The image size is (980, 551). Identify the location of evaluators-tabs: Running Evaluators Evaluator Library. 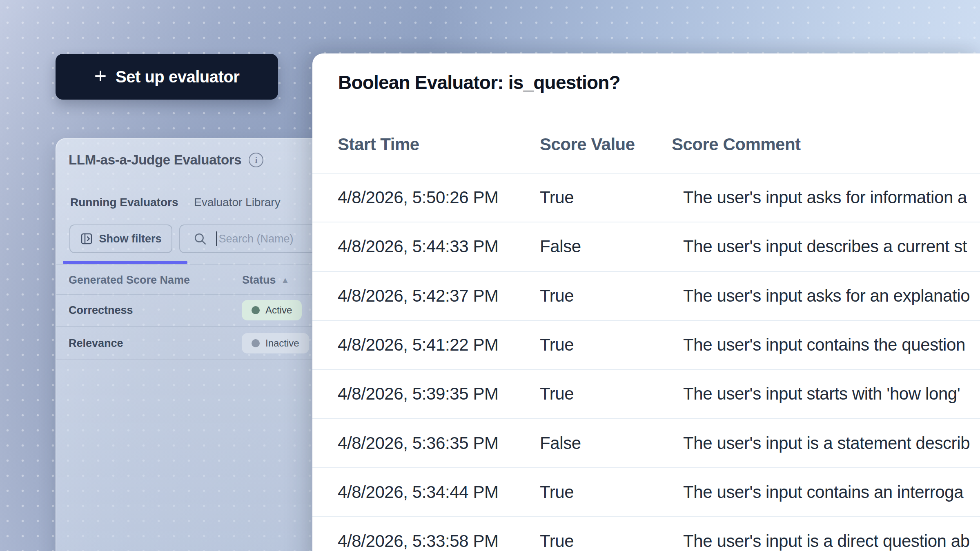
(195, 209).